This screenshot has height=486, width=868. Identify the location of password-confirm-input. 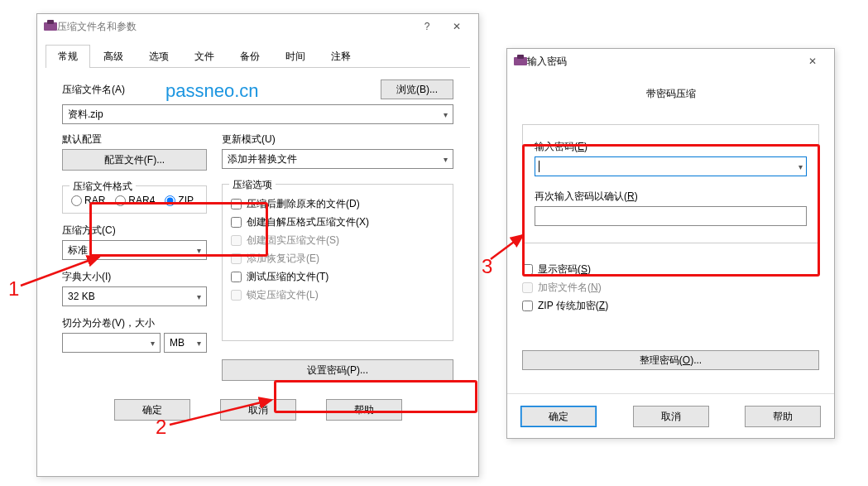
(670, 216).